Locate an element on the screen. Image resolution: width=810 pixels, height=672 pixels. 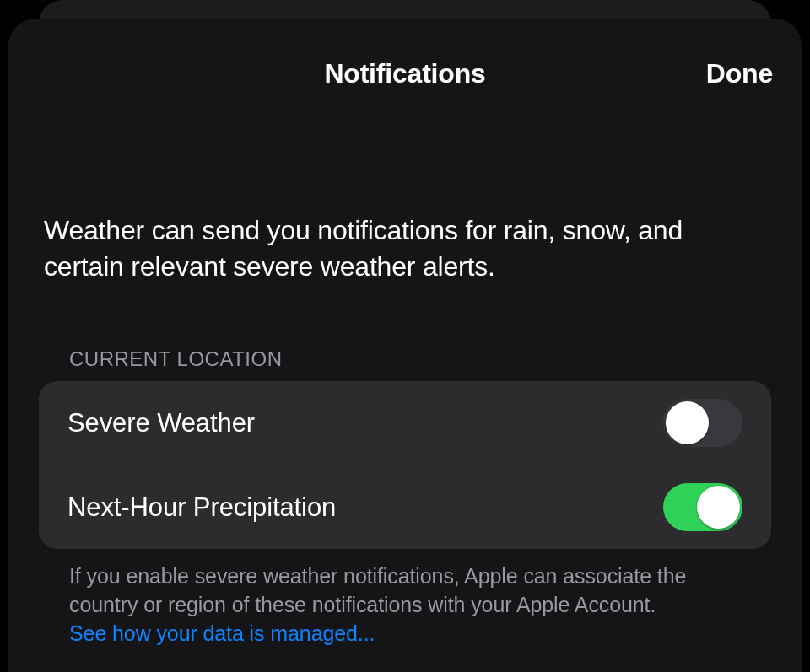
row-label-severe-weather: Severe Weather is located at coordinates (161, 423).